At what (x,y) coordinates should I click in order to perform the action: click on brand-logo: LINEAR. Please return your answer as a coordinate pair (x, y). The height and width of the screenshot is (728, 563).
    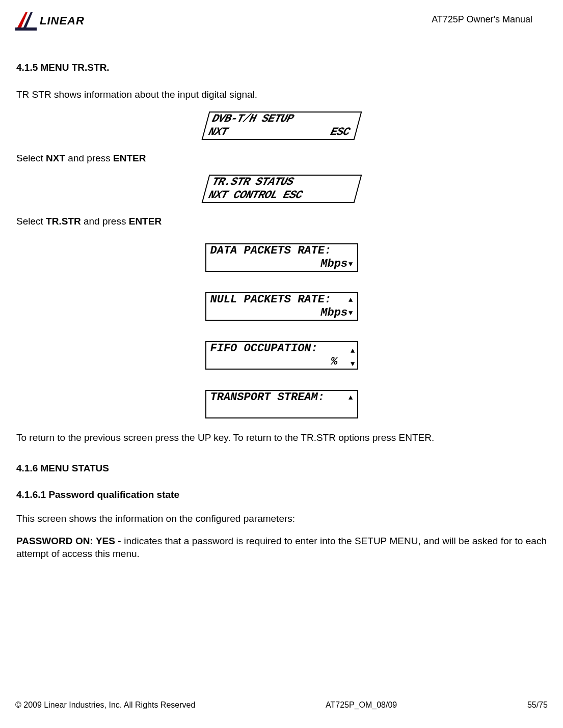
    Looking at the image, I should click on (50, 21).